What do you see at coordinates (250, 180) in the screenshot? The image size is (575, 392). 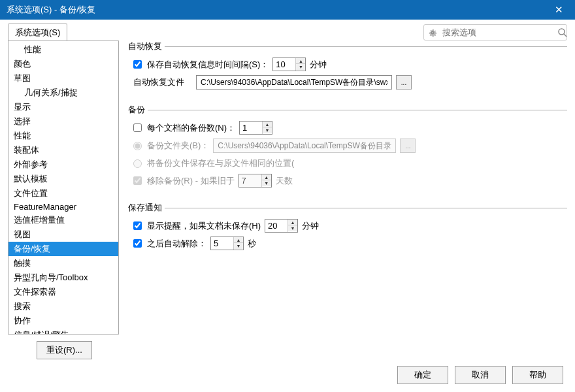 I see `backup-remove-input` at bounding box center [250, 180].